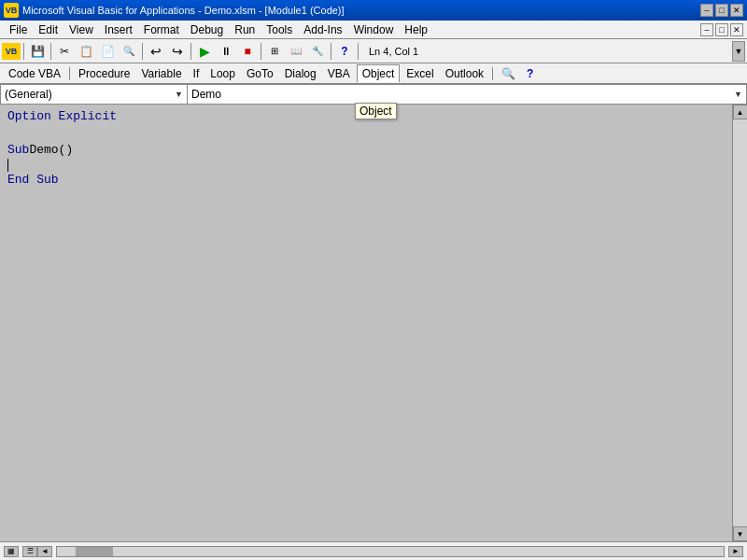 The width and height of the screenshot is (747, 560). Describe the element at coordinates (207, 30) in the screenshot. I see `menu-debug: Debug` at that location.